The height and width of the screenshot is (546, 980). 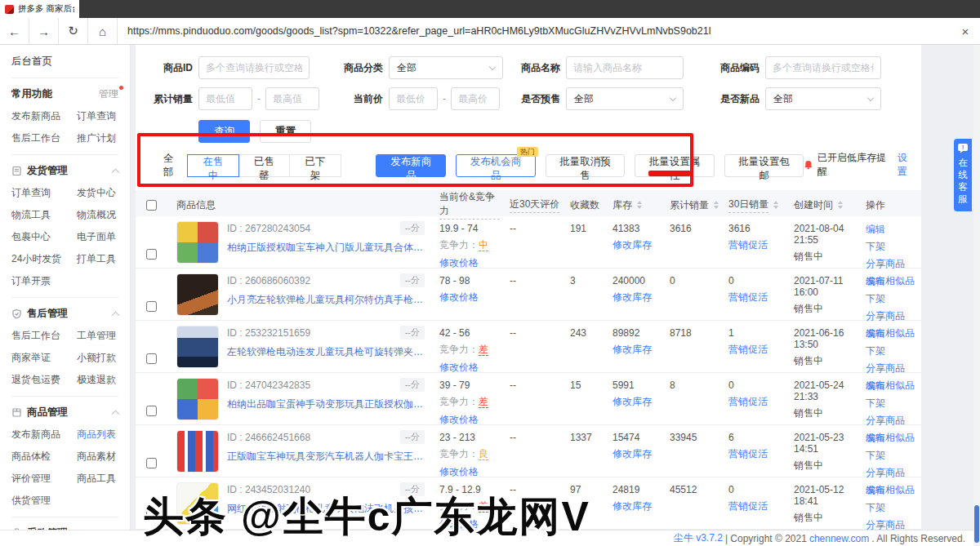 What do you see at coordinates (168, 166) in the screenshot?
I see `tab-all: 全部` at bounding box center [168, 166].